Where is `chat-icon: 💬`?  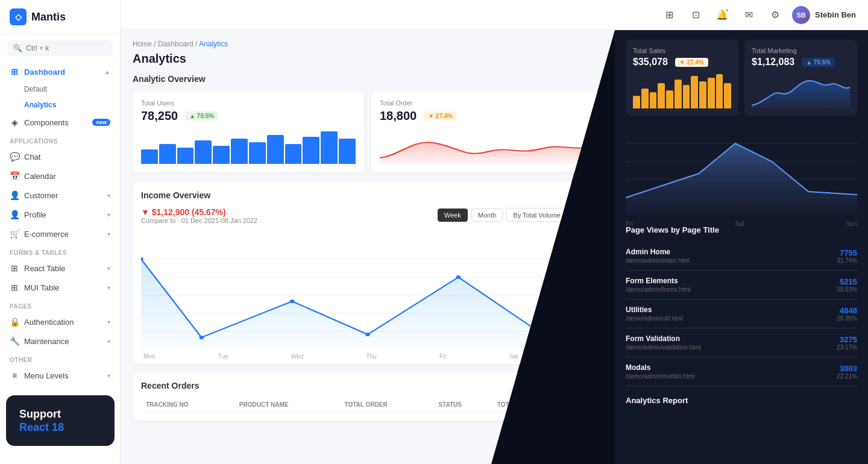
chat-icon: 💬 is located at coordinates (14, 157).